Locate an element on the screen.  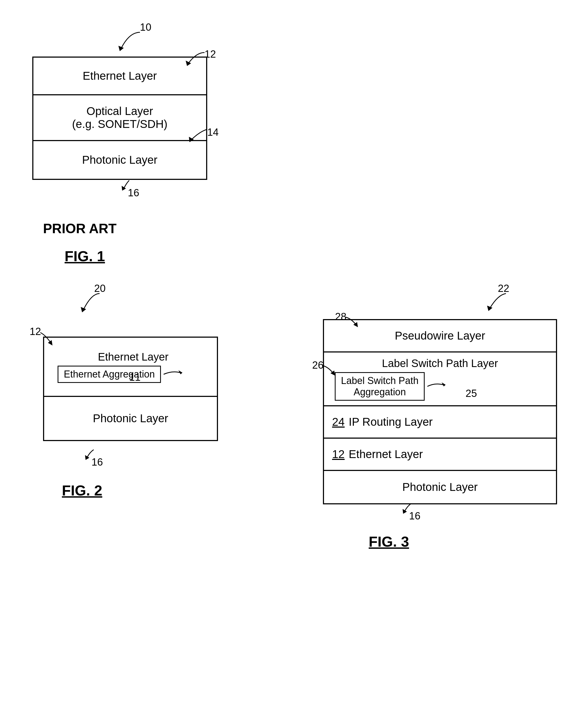
fig3-eth-layer: 12 Ethernet Layer is located at coordinates (440, 455).